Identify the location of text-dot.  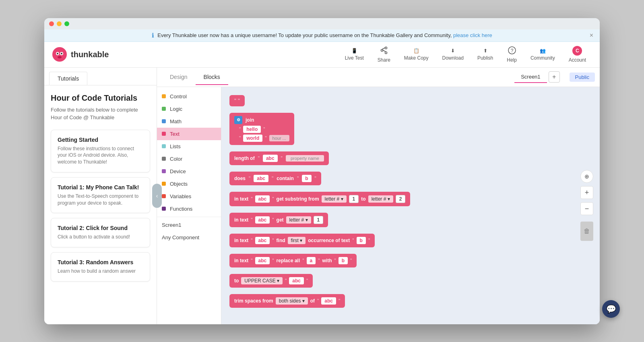
(164, 134).